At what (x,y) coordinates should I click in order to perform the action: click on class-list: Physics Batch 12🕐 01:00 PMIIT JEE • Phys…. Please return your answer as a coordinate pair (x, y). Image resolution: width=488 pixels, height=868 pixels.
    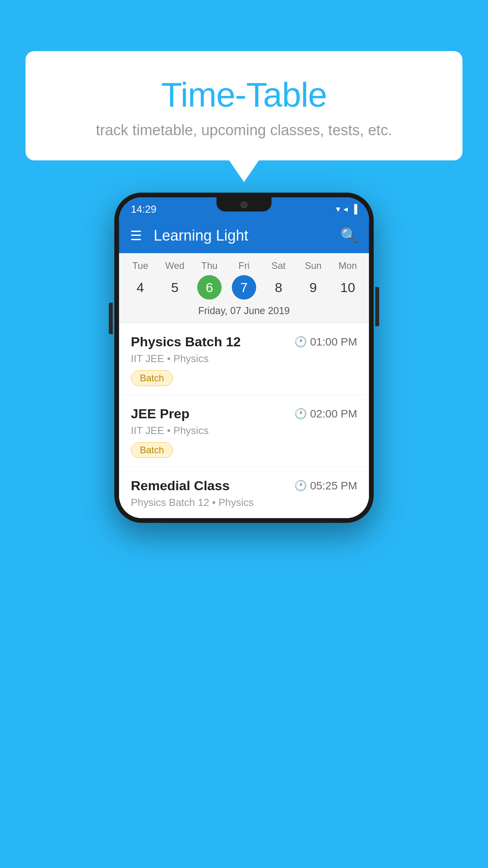
    Looking at the image, I should click on (244, 421).